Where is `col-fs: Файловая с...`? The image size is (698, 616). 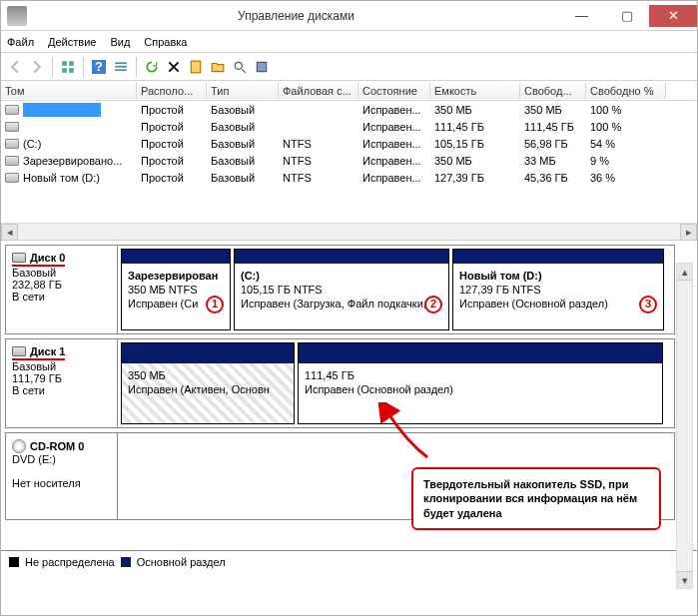 col-fs: Файловая с... is located at coordinates (319, 91).